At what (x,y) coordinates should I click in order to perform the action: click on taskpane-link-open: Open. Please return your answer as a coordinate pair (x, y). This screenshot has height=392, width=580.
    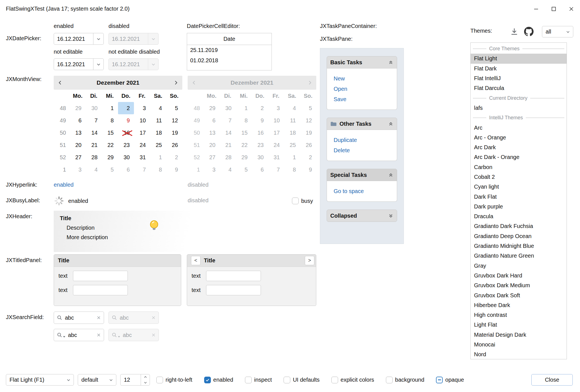
    Looking at the image, I should click on (365, 89).